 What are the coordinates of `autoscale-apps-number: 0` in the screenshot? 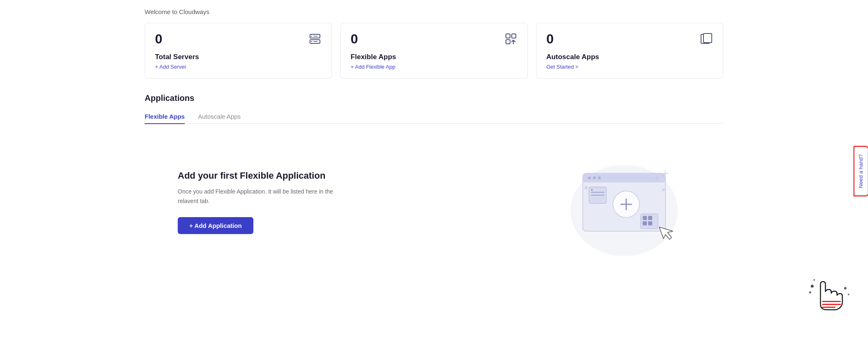 It's located at (550, 39).